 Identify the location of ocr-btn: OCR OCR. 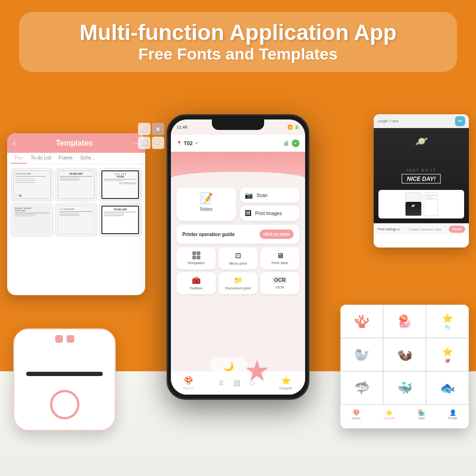
(280, 283).